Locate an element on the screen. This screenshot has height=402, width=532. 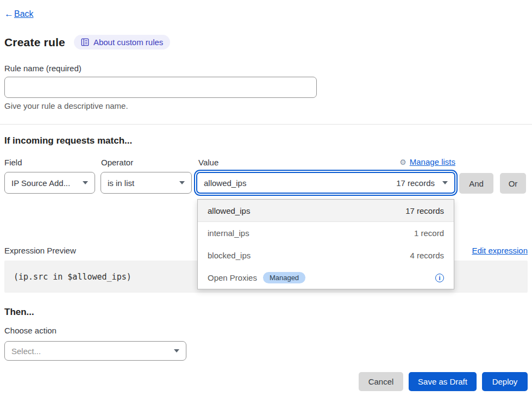
and-button: And is located at coordinates (476, 183).